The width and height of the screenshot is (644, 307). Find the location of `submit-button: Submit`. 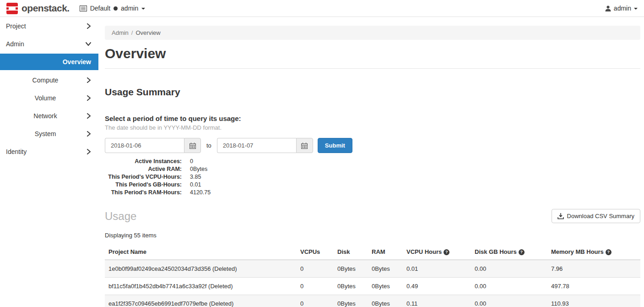

submit-button: Submit is located at coordinates (335, 146).